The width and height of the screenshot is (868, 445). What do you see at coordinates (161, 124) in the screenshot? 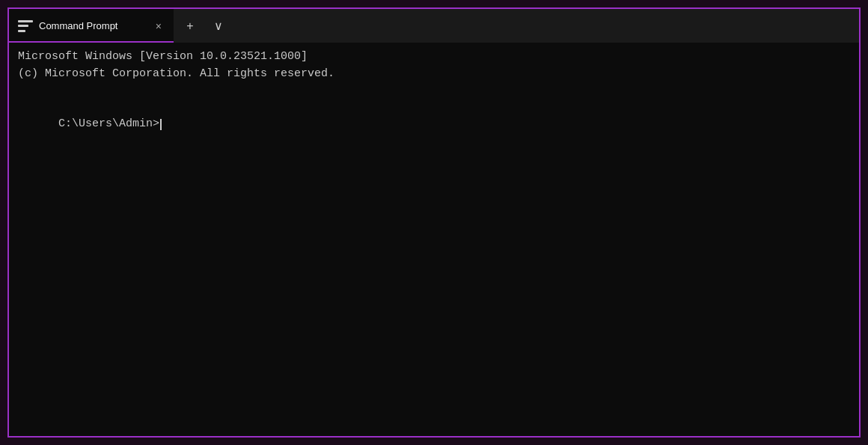
I see `terminal-cursor` at bounding box center [161, 124].